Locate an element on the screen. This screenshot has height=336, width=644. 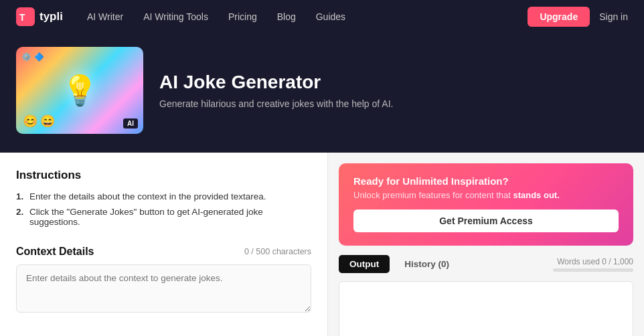
hero-title: AI Joke Generator is located at coordinates (276, 82).